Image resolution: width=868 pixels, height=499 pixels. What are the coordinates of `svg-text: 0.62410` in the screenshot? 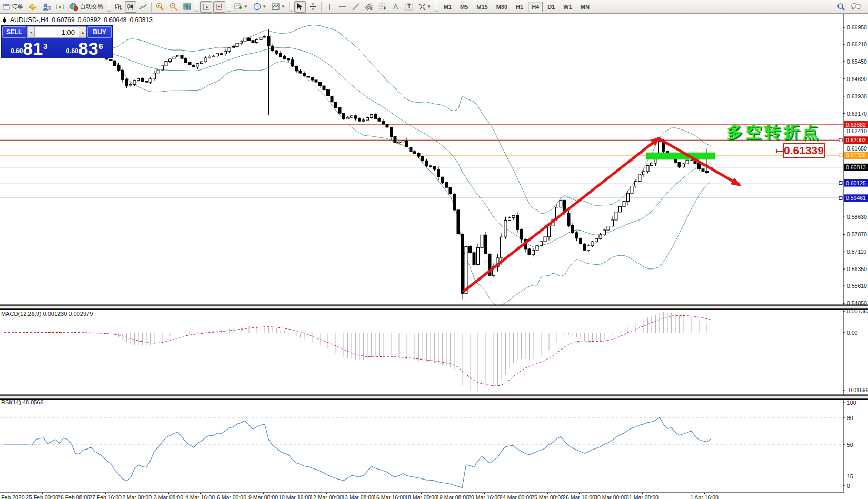 It's located at (857, 131).